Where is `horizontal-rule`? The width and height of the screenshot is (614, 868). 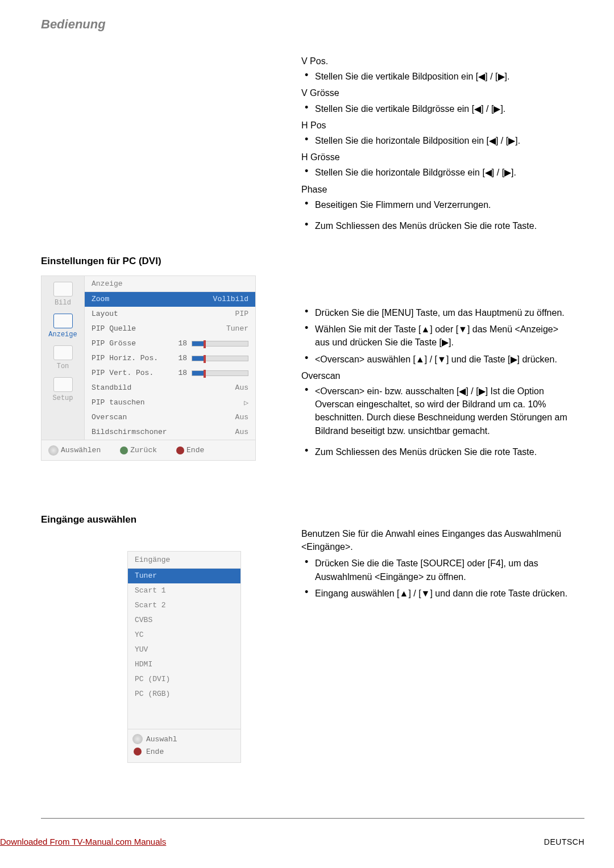
horizontal-rule is located at coordinates (313, 818).